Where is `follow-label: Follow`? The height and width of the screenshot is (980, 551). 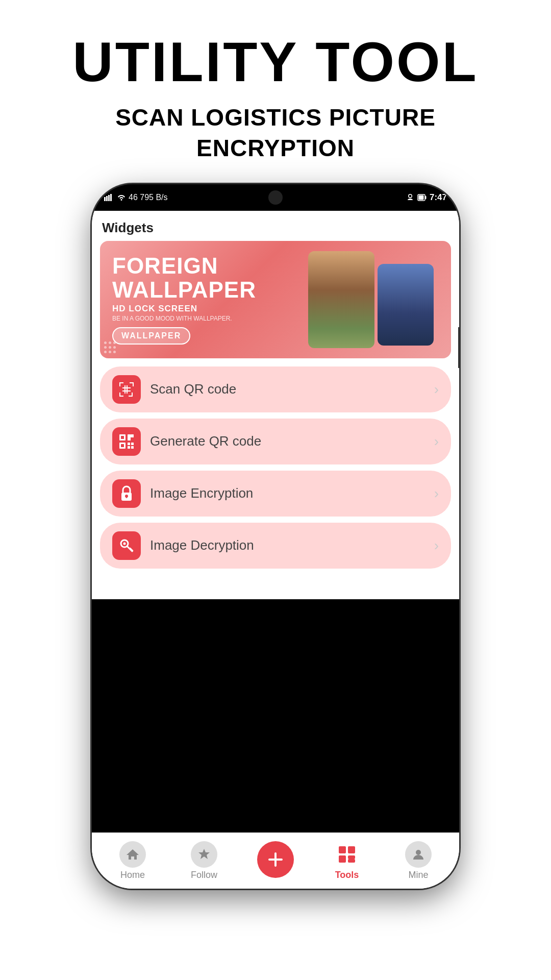
follow-label: Follow is located at coordinates (204, 875).